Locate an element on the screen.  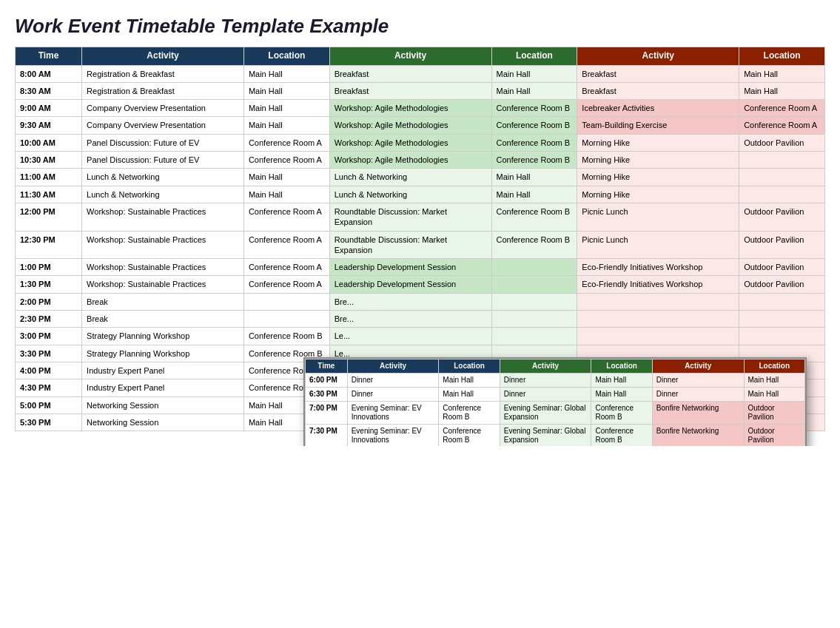
popup-col-header-time: Time is located at coordinates (327, 367).